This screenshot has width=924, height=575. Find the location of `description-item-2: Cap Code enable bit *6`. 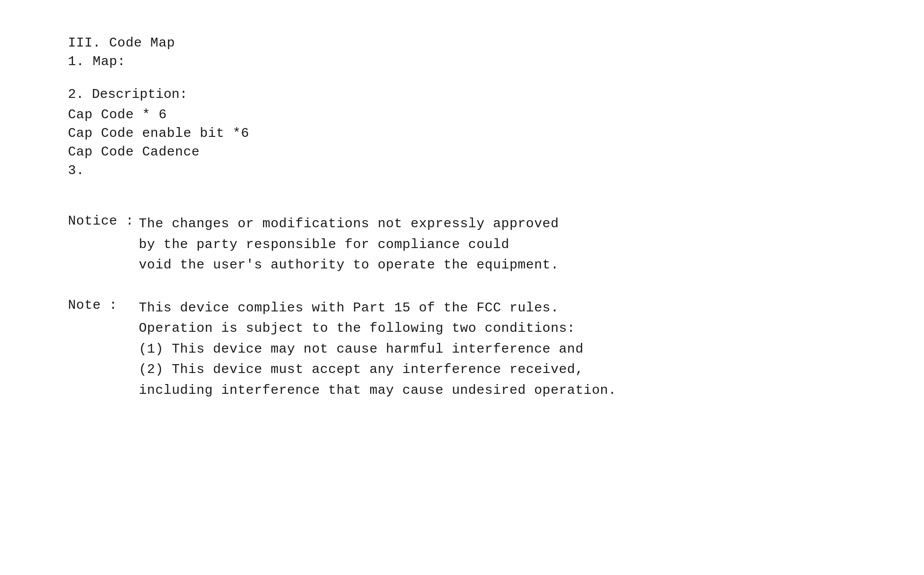

description-item-2: Cap Code enable bit *6 is located at coordinates (462, 133).